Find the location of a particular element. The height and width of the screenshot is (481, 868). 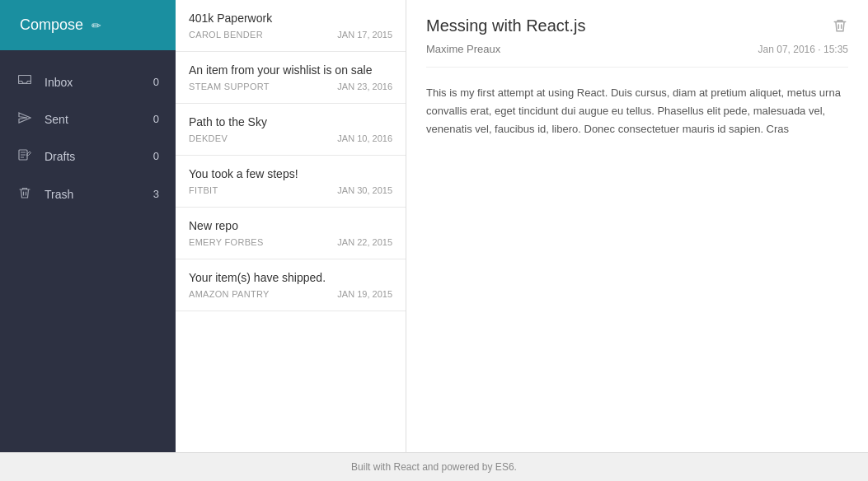

email-list-item: 401k Paperwork CAROL BENDER JAN 17, 2015 is located at coordinates (290, 26).